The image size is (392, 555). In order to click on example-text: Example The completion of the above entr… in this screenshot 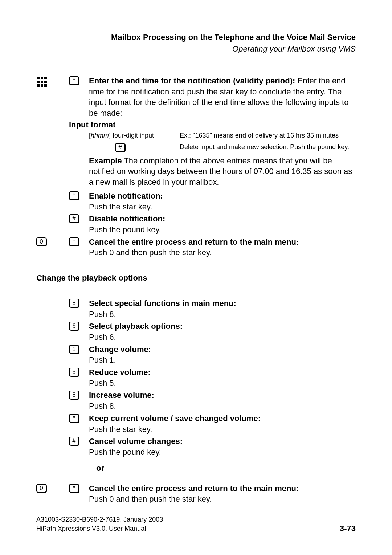, I will do `click(222, 171)`.